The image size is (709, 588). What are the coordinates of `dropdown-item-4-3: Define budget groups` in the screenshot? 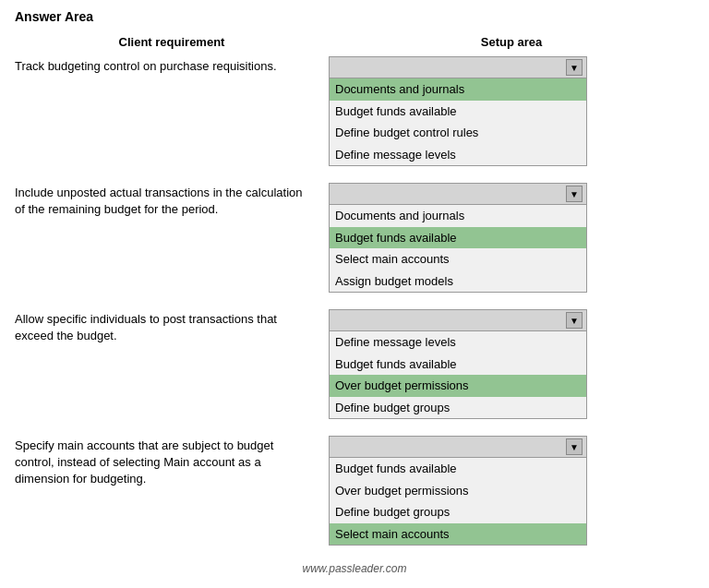 It's located at (458, 512).